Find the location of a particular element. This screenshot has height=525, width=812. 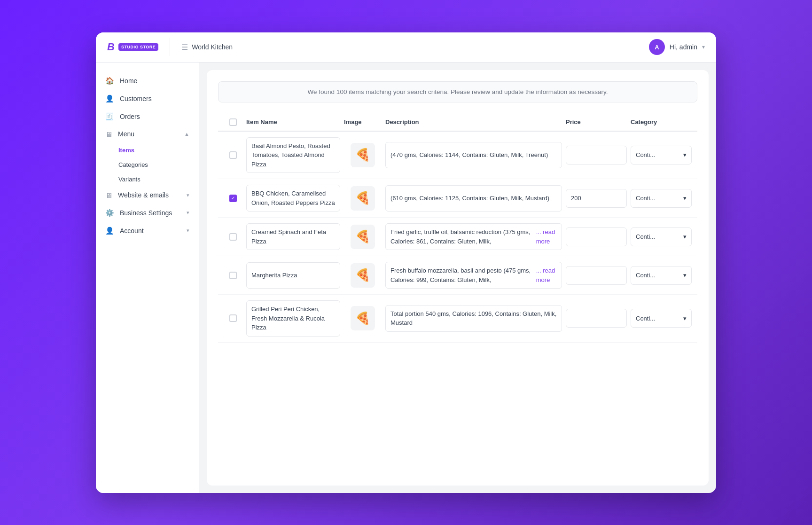

settings-chevron-icon: ▾ is located at coordinates (188, 212).